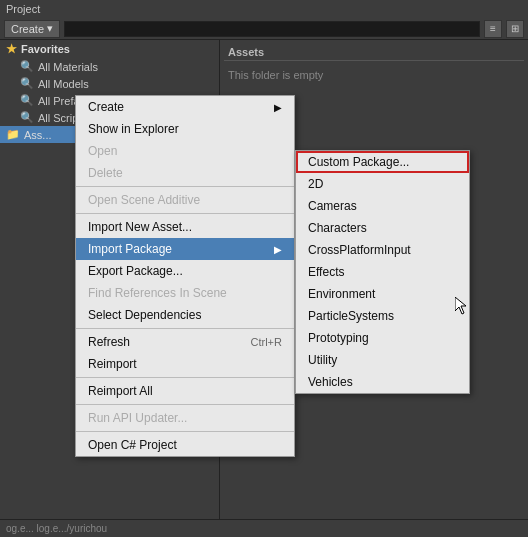 Image resolution: width=528 pixels, height=537 pixels. Describe the element at coordinates (110, 84) in the screenshot. I see `sidebar-item-all-models: 🔍 All Models` at that location.